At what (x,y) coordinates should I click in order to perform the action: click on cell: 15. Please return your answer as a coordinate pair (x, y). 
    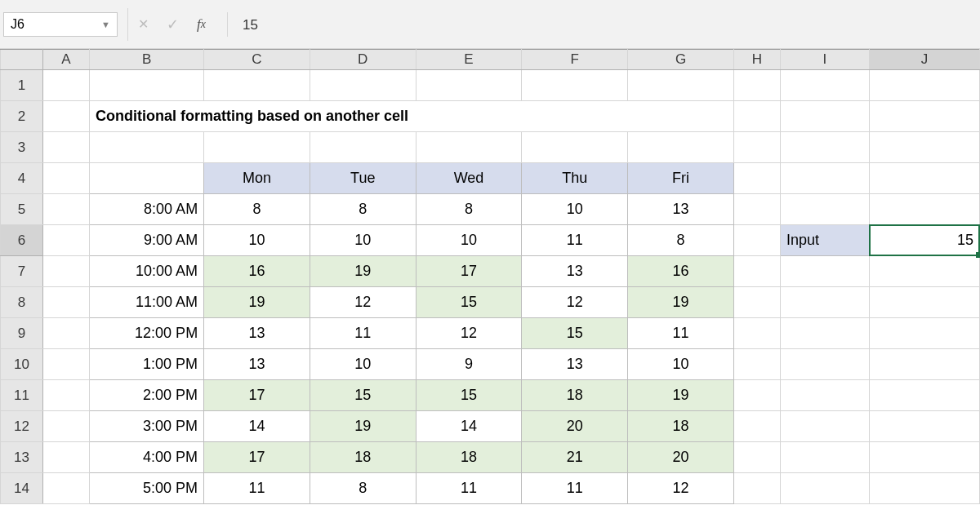
    Looking at the image, I should click on (924, 241).